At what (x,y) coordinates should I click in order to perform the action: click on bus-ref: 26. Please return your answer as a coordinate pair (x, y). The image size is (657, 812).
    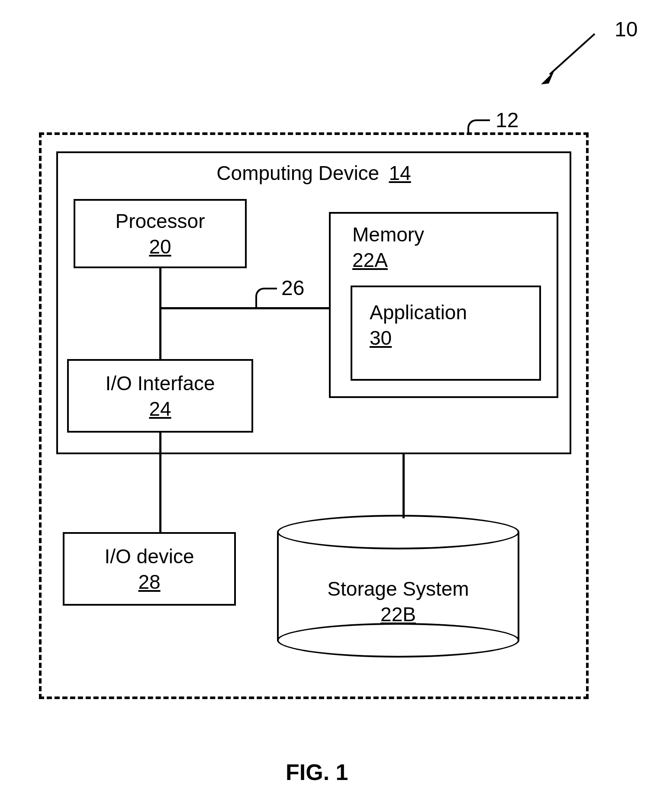
    Looking at the image, I should click on (293, 288).